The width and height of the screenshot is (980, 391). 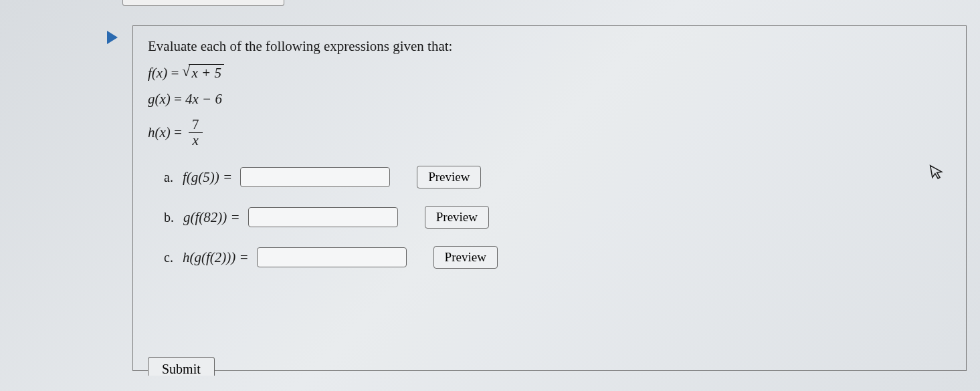 I want to click on part-c-row: c. h(g(f(2))) = Preview, so click(x=558, y=257).